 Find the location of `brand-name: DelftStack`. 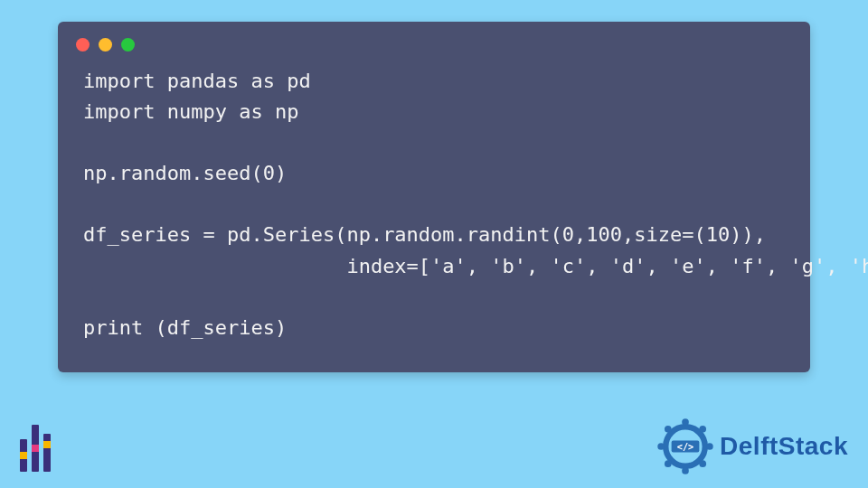

brand-name: DelftStack is located at coordinates (784, 446).